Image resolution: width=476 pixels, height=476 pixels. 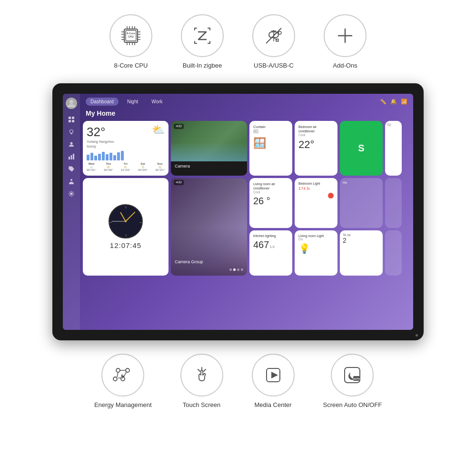 What do you see at coordinates (404, 102) in the screenshot?
I see `wifi-icon: 📶` at bounding box center [404, 102].